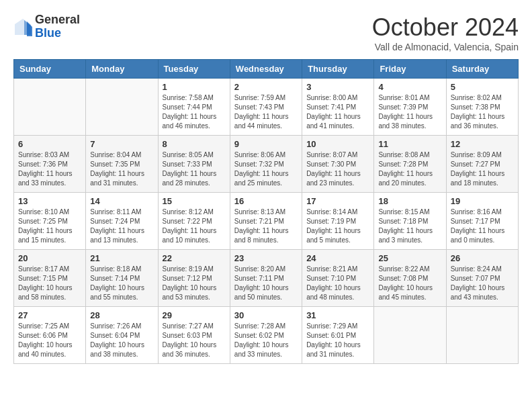 Image resolution: width=532 pixels, height=411 pixels. What do you see at coordinates (482, 144) in the screenshot?
I see `day-number: 12` at bounding box center [482, 144].